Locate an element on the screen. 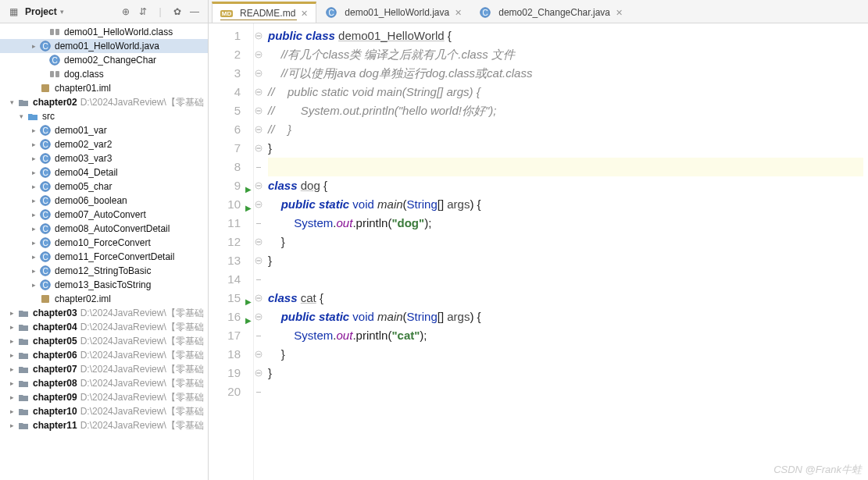  tree-label: chapter10 is located at coordinates (55, 411).